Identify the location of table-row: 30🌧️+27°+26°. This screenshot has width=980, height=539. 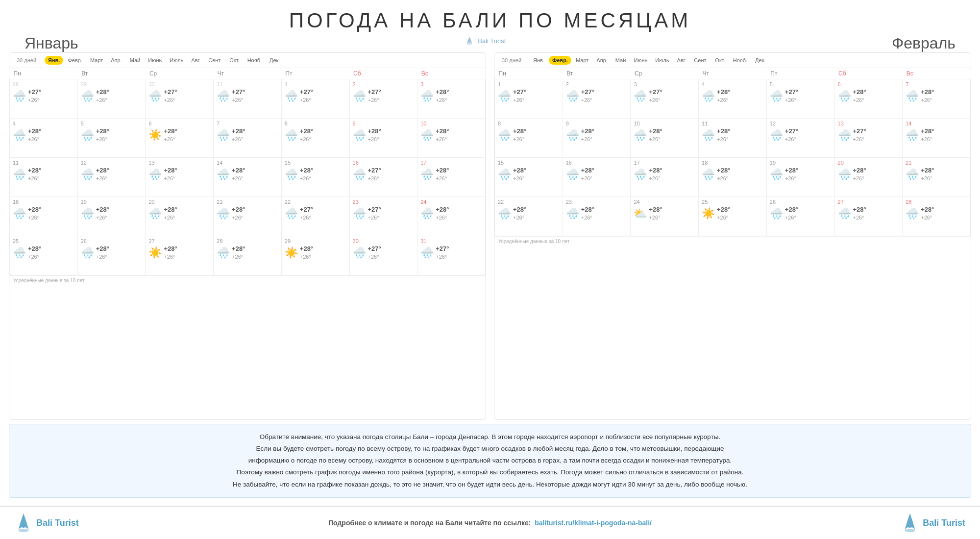
(179, 99).